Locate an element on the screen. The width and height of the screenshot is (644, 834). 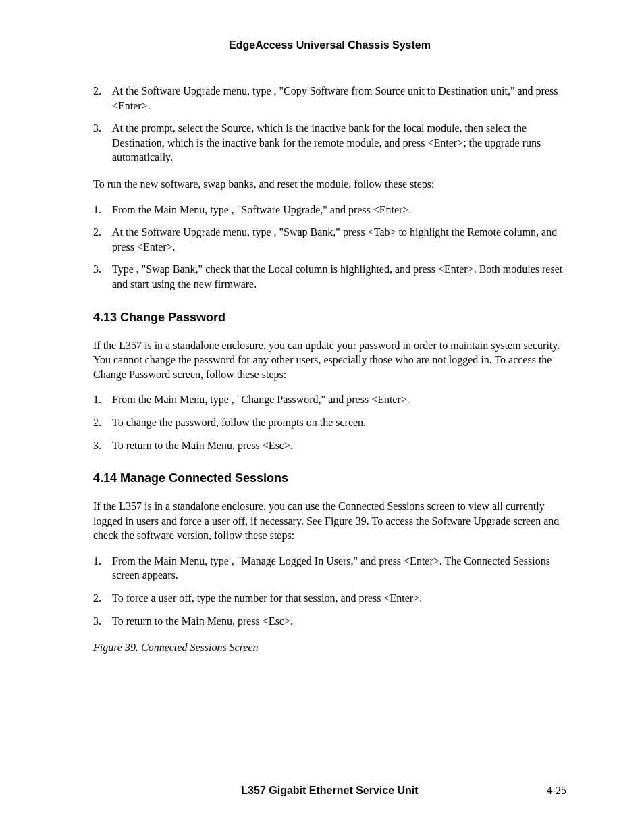
list-text: At the Software Upgrade menu, type , "Sw… is located at coordinates (335, 239).